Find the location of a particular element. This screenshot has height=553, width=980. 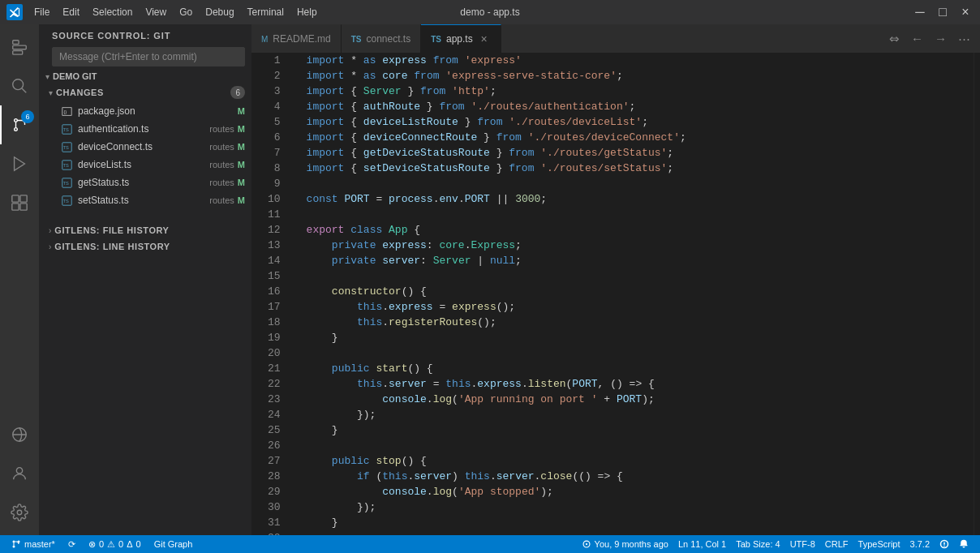

status-notifications is located at coordinates (964, 544).